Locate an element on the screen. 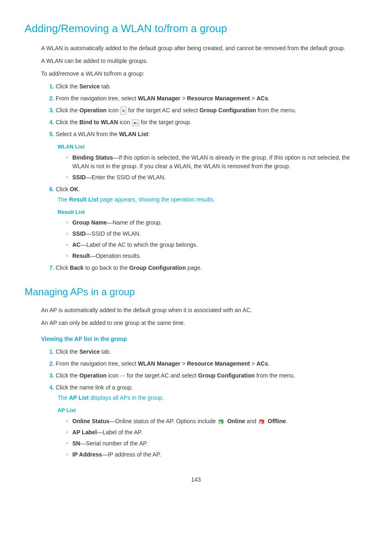 This screenshot has height=533, width=392. step7-back-bold: Back is located at coordinates (76, 268).